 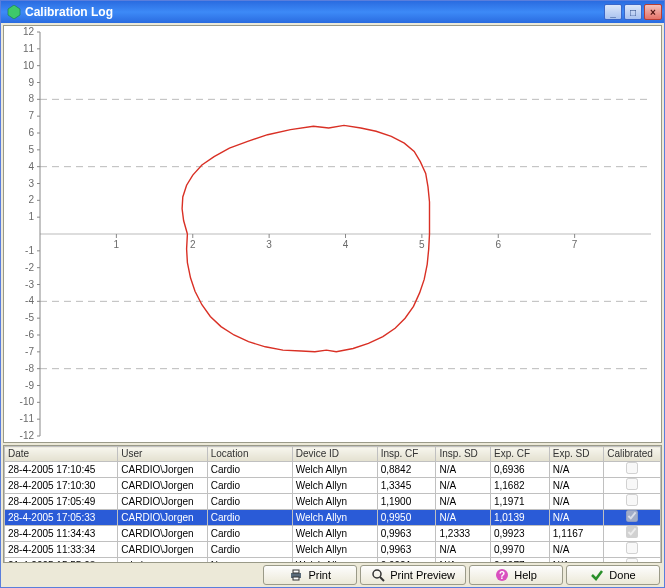 I want to click on svg-text: 8, so click(x=31, y=98).